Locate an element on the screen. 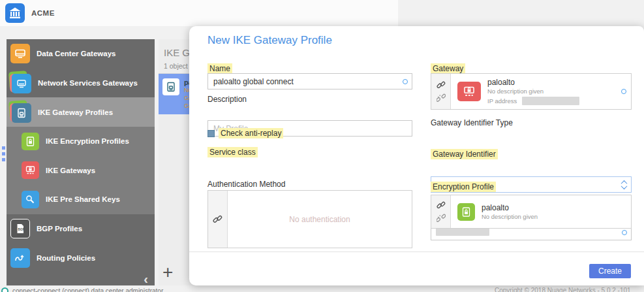 Image resolution: width=644 pixels, height=292 pixels. enc-profile-selected-item: paloalto No description given is located at coordinates (541, 212).